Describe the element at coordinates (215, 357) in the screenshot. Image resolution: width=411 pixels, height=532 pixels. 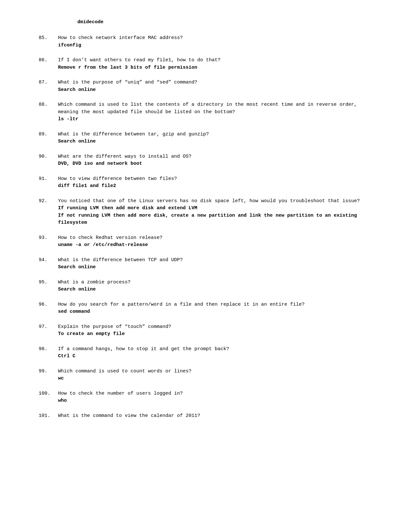
I see `item-answer: Ctrl C` at that location.